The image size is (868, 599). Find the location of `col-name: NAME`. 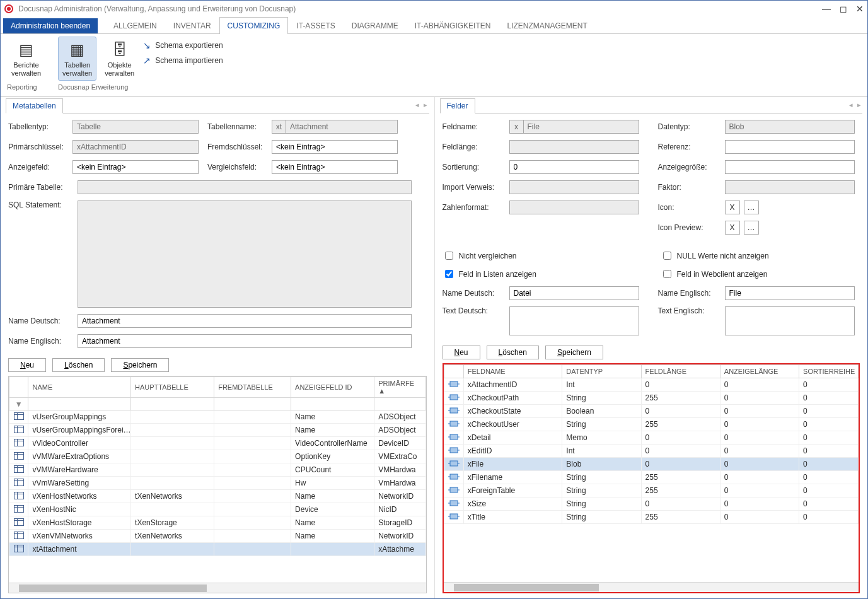

col-name: NAME is located at coordinates (79, 387).